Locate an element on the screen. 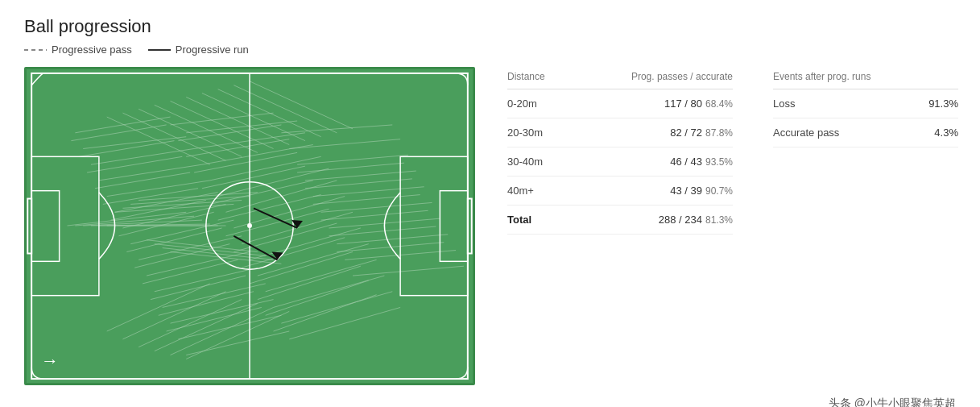  distance-header: Distance is located at coordinates (540, 77).